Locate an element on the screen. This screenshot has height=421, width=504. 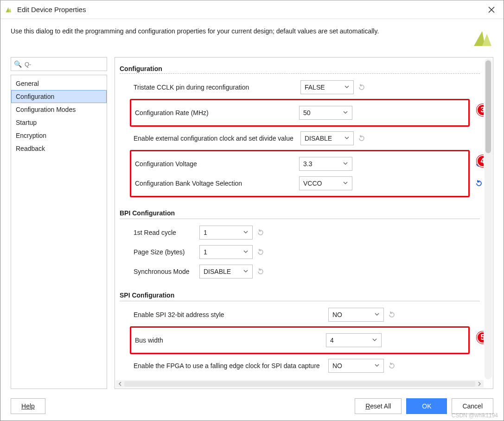
info-text: Use this dialog to edit the programming … is located at coordinates (238, 31).